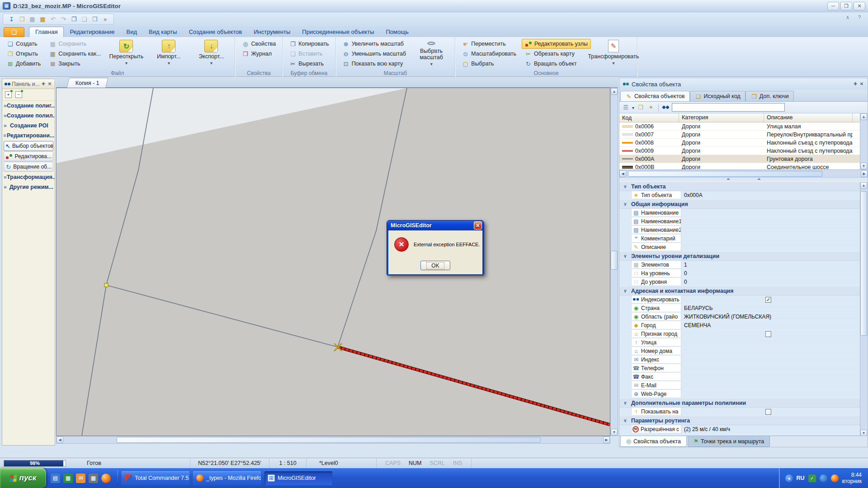  What do you see at coordinates (651, 108) in the screenshot?
I see `magic-wand-icon` at bounding box center [651, 108].